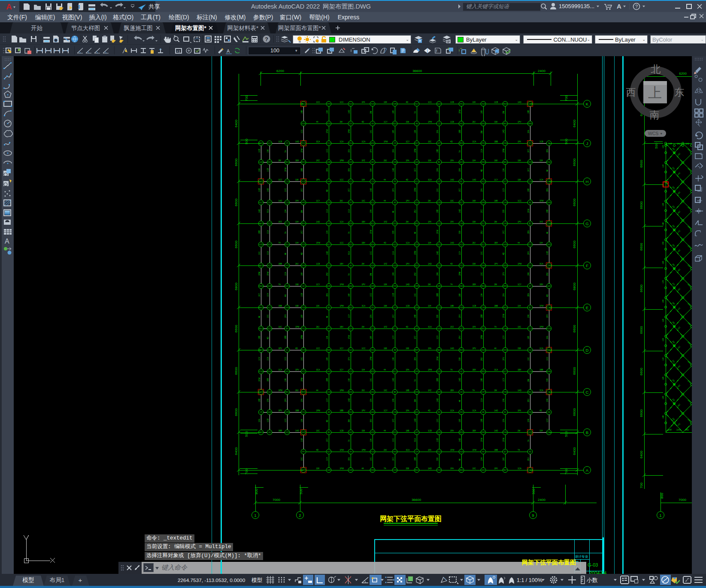 This screenshot has width=706, height=588. I want to click on svg-text: C1, so click(287, 350).